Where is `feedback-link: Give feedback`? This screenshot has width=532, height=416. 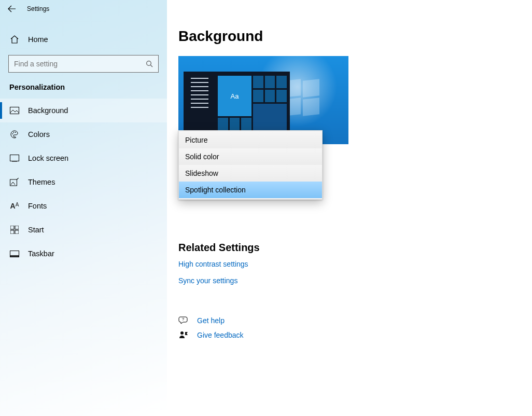 feedback-link: Give feedback is located at coordinates (220, 335).